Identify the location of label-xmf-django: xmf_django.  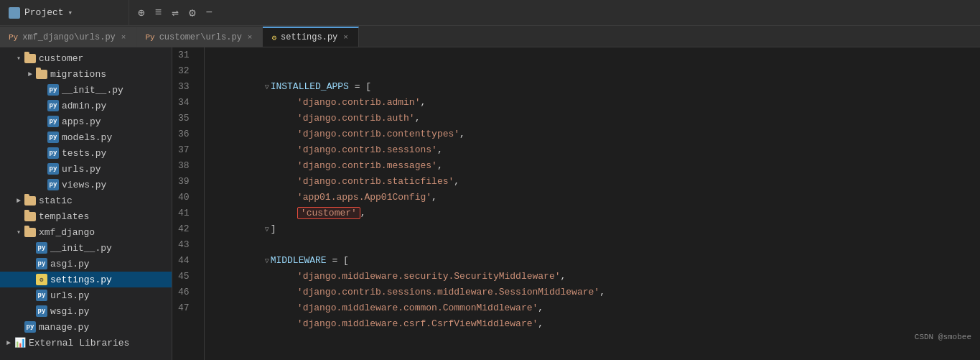
(67, 233).